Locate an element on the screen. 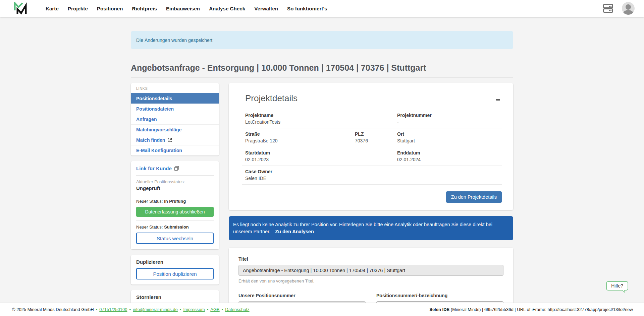 Image resolution: width=644 pixels, height=316 pixels. projektname-value: LotCreationTests is located at coordinates (321, 122).